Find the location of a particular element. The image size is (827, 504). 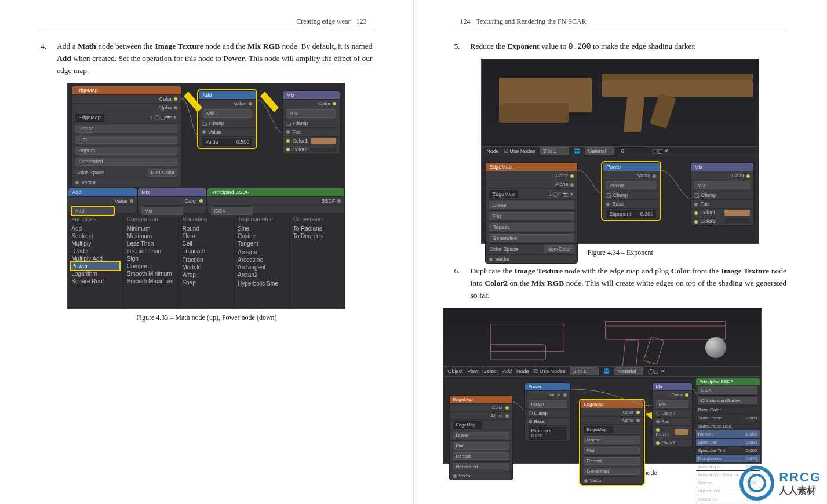

proj-dropdown: Flat is located at coordinates (126, 140).